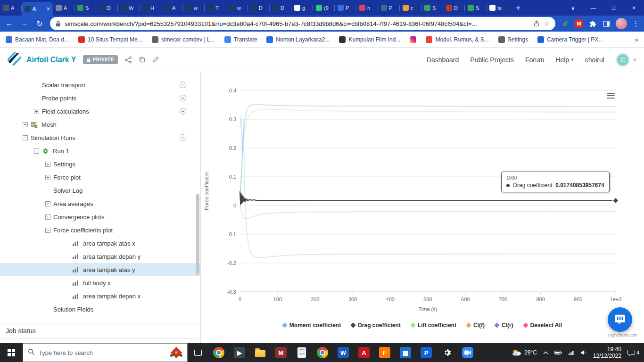  I want to click on chart-context-menu-button, so click(611, 96).